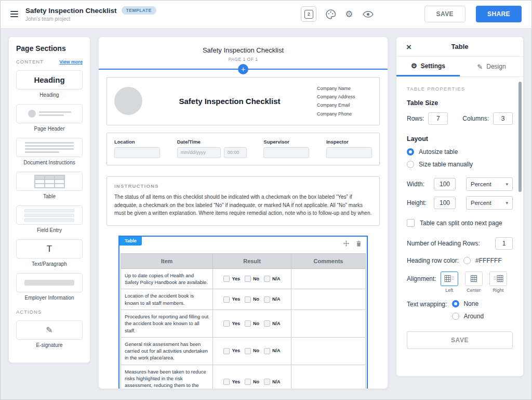  What do you see at coordinates (243, 69) in the screenshot?
I see `add-section-button: +` at bounding box center [243, 69].